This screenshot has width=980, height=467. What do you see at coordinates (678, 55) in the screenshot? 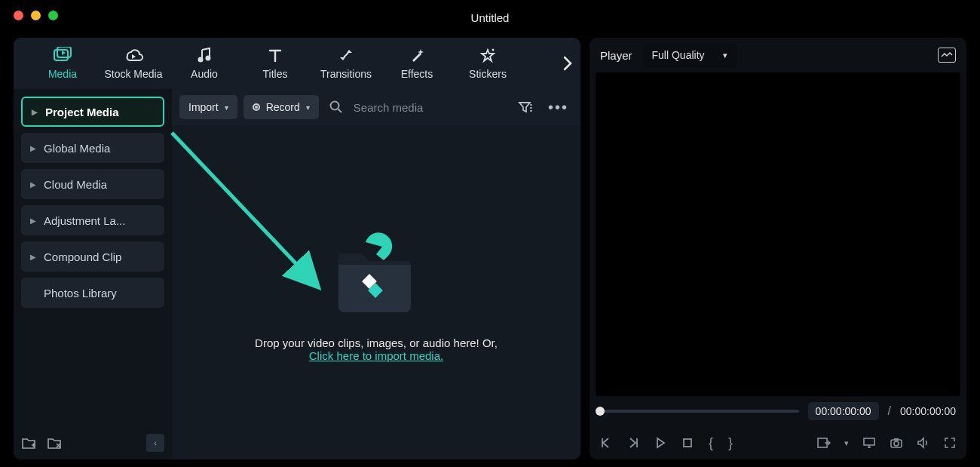
I see `quality-value: Full Quality` at bounding box center [678, 55].